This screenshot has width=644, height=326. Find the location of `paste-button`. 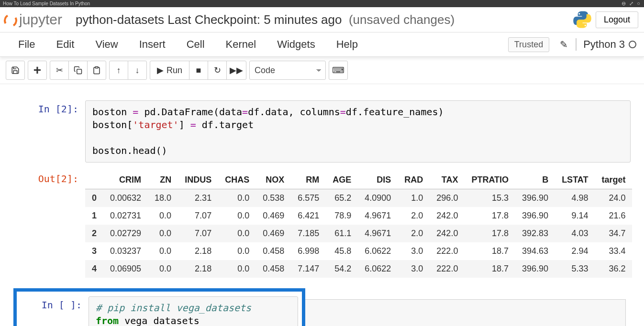

paste-button is located at coordinates (97, 70).